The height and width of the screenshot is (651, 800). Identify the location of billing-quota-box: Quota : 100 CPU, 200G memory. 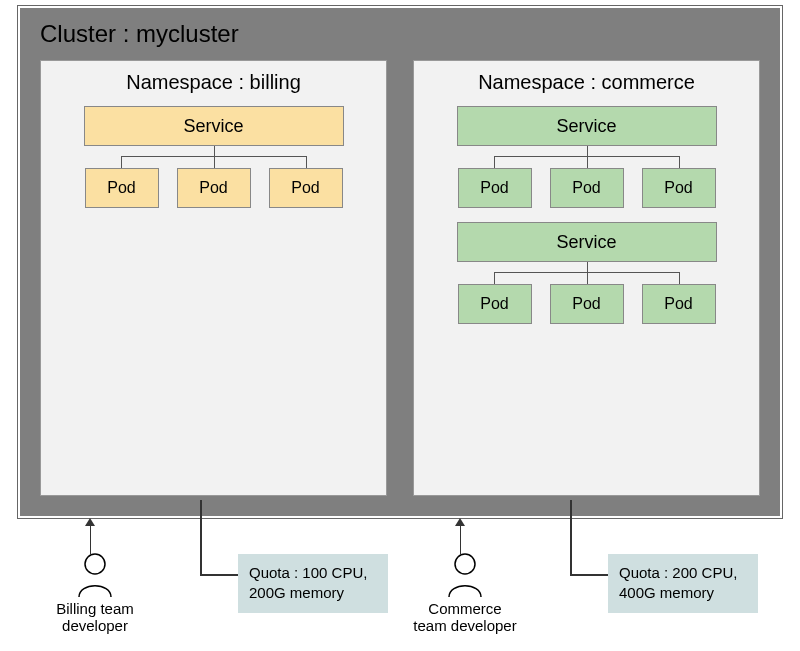
(313, 584).